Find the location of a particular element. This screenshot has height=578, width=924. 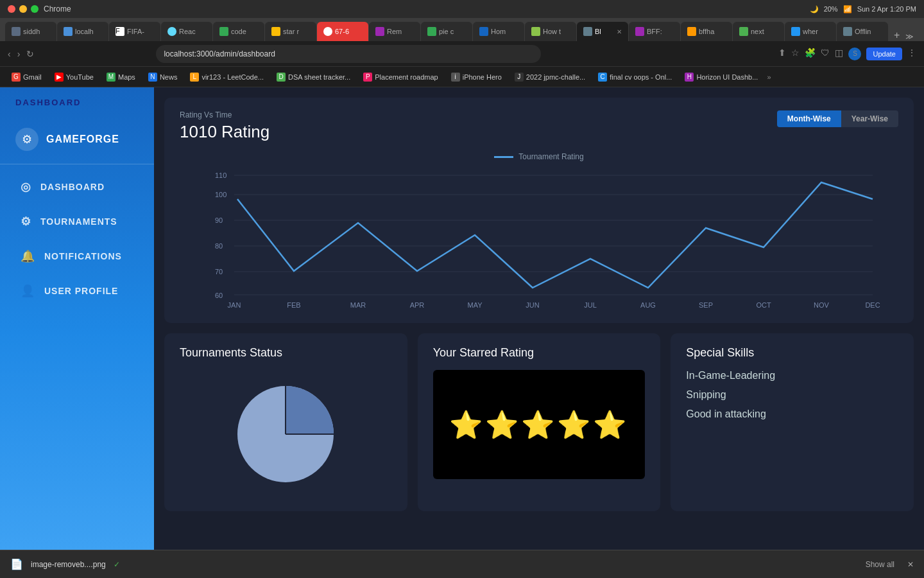

toggle-month-wise: Month-Wise is located at coordinates (809, 119).